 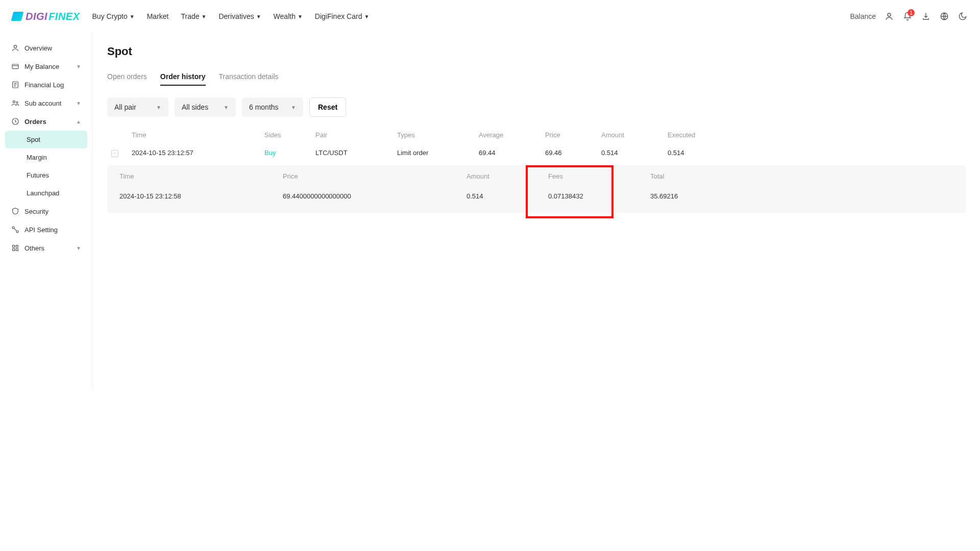 What do you see at coordinates (46, 103) in the screenshot?
I see `sidebar-item-subaccount: Sub account ▼` at bounding box center [46, 103].